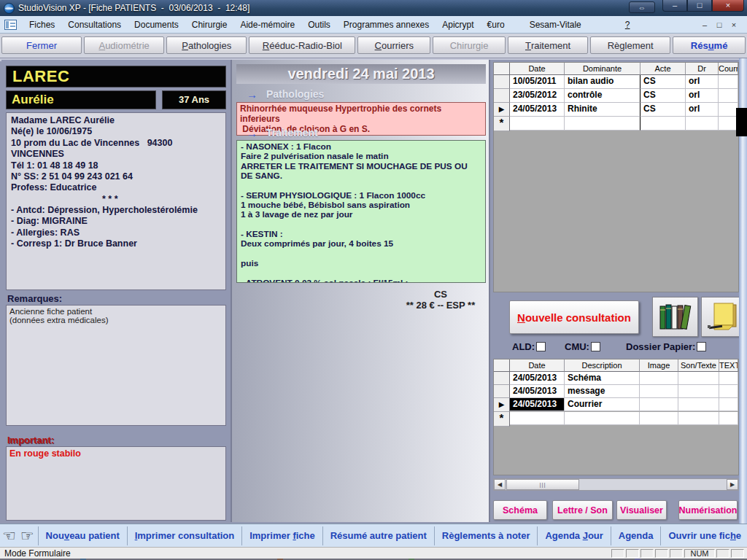 This screenshot has width=747, height=560. What do you see at coordinates (520, 510) in the screenshot?
I see `schema-button: Schéma` at bounding box center [520, 510].